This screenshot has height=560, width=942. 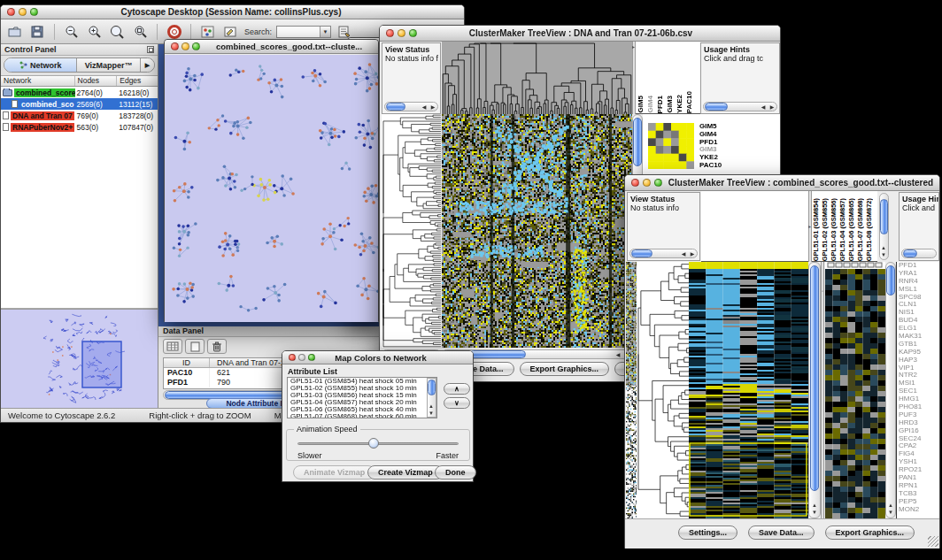 What do you see at coordinates (362, 416) in the screenshot?
I see `attribute-item: GPL51-07 (GSM868) heat shock 60 min` at bounding box center [362, 416].